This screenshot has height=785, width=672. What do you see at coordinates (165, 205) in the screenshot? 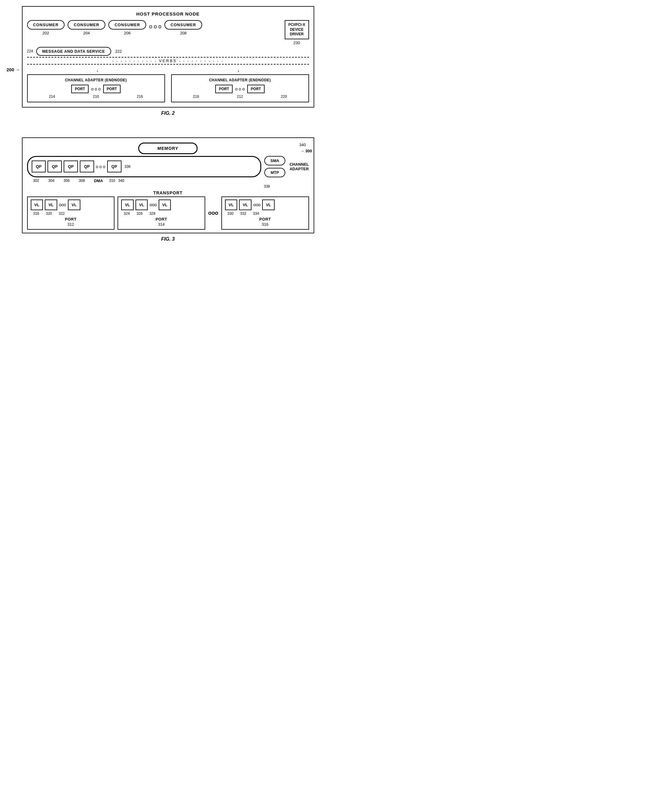
I see `vl-328: VL` at bounding box center [165, 205].